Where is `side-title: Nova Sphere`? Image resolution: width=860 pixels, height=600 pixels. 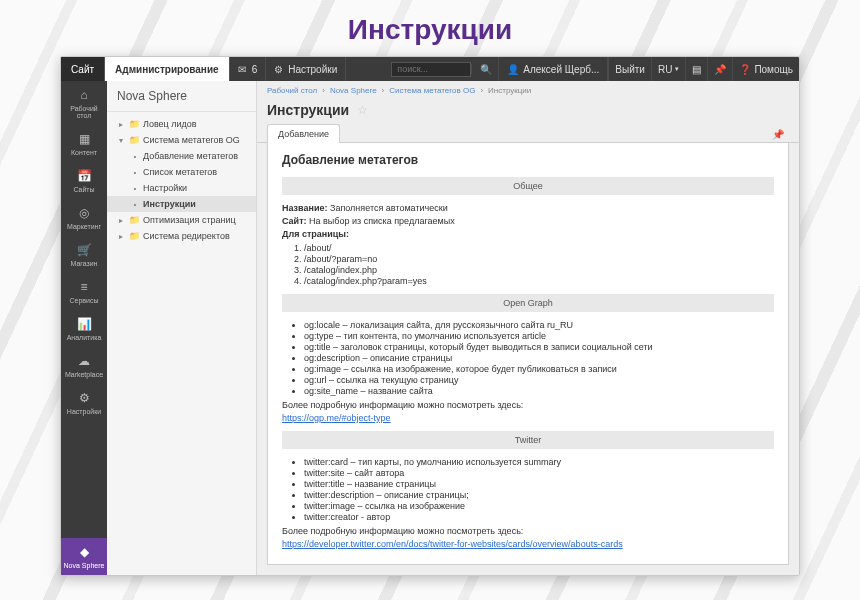
side-title: Nova Sphere is located at coordinates (182, 96).